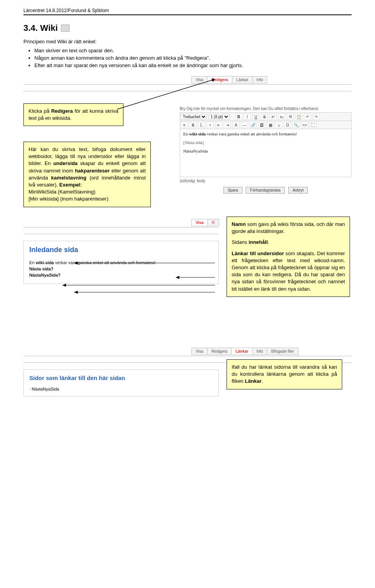  Describe the element at coordinates (266, 108) in the screenshot. I see `editor-hint: Bry Dig inte för mycket om formateringen…` at that location.